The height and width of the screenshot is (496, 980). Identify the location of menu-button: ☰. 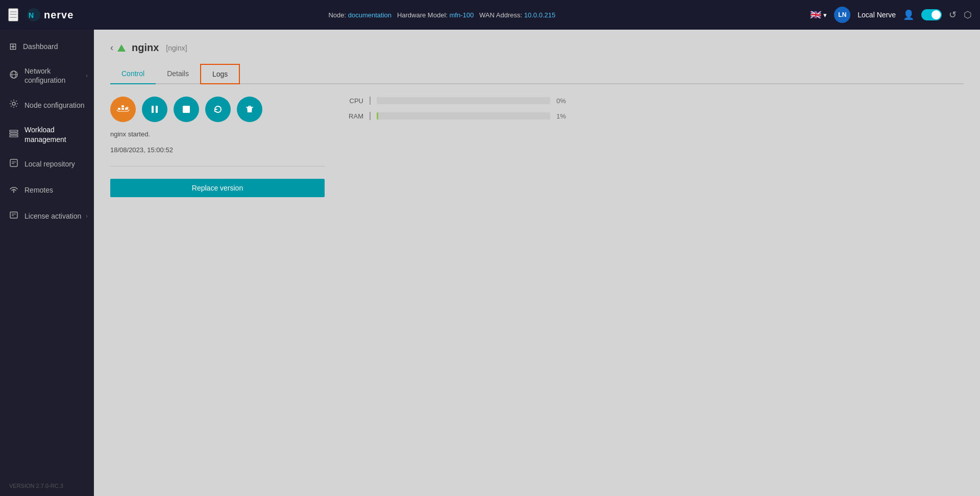
(13, 15).